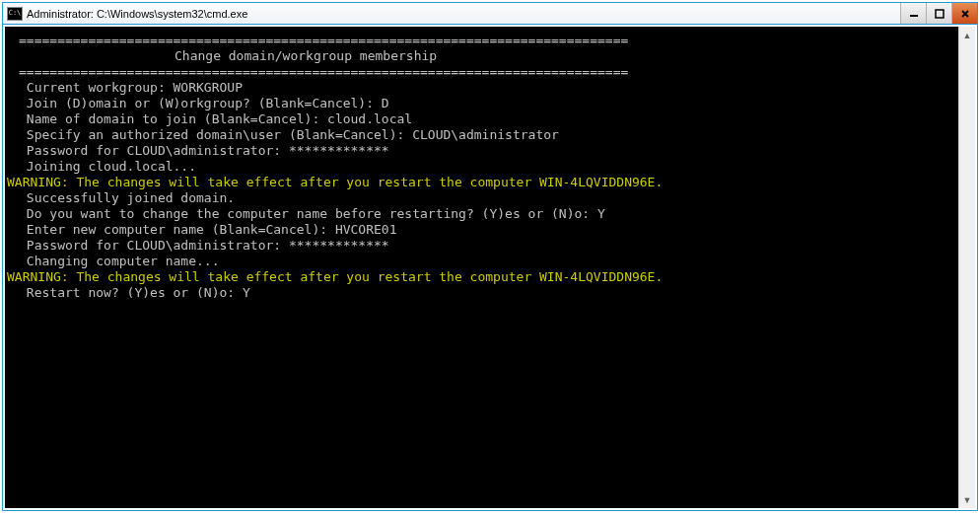  I want to click on scroll-up-arrow-icon: ▲, so click(967, 36).